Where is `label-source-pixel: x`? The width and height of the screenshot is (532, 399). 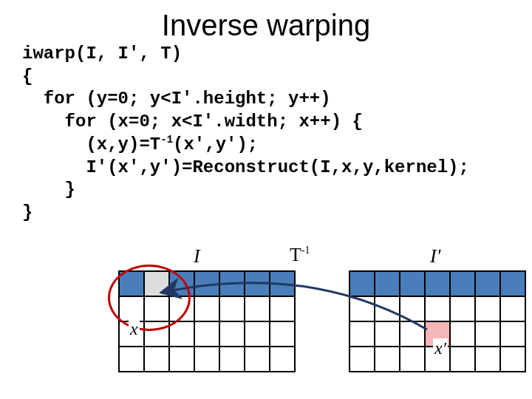
label-source-pixel: x is located at coordinates (134, 330).